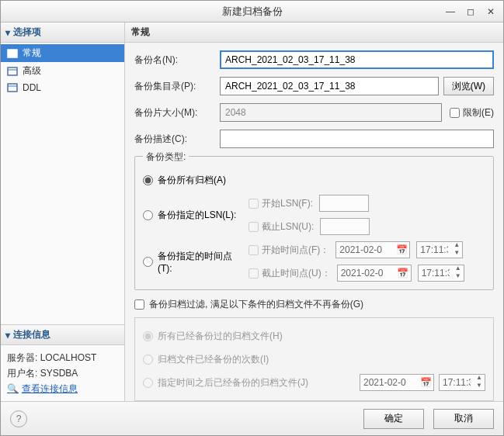 The image size is (504, 436). What do you see at coordinates (22, 358) in the screenshot?
I see `server-label: 服务器:` at bounding box center [22, 358].